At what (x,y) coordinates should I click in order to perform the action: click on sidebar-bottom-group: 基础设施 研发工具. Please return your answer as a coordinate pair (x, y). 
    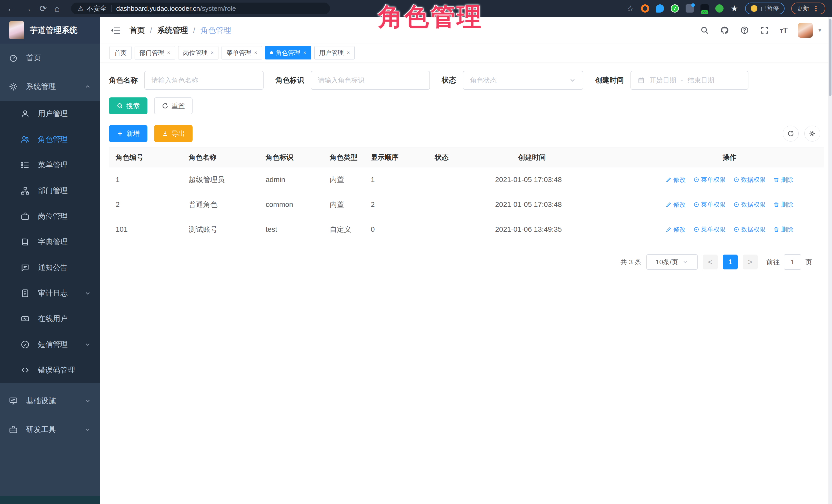
    Looking at the image, I should click on (50, 414).